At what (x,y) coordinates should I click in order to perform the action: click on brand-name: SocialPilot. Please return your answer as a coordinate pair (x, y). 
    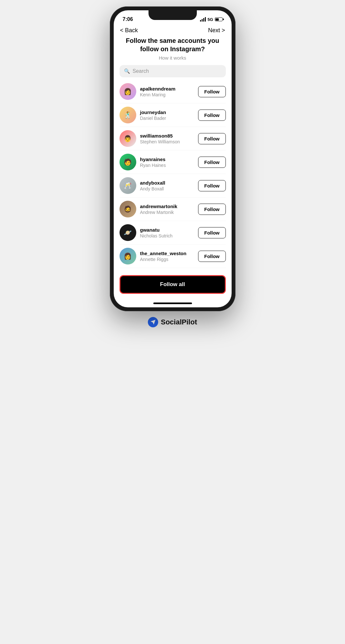
    Looking at the image, I should click on (179, 322).